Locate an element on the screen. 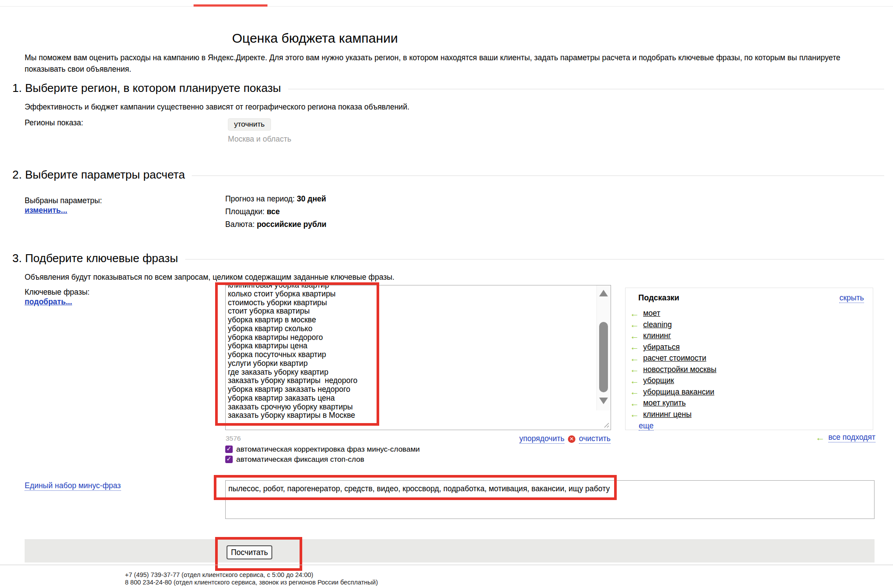 The height and width of the screenshot is (588, 893). keywords-label: Ключевые фразы: is located at coordinates (57, 292).